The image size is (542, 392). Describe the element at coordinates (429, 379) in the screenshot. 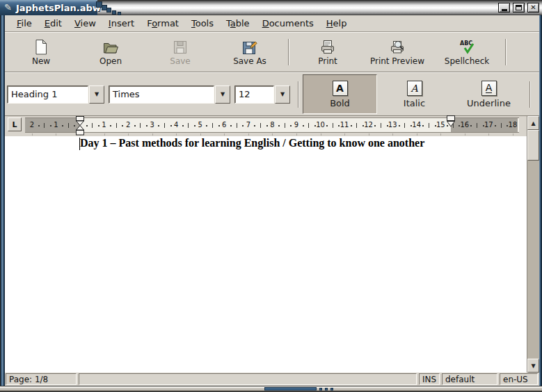

I see `insert-mode-indicator: INS` at that location.